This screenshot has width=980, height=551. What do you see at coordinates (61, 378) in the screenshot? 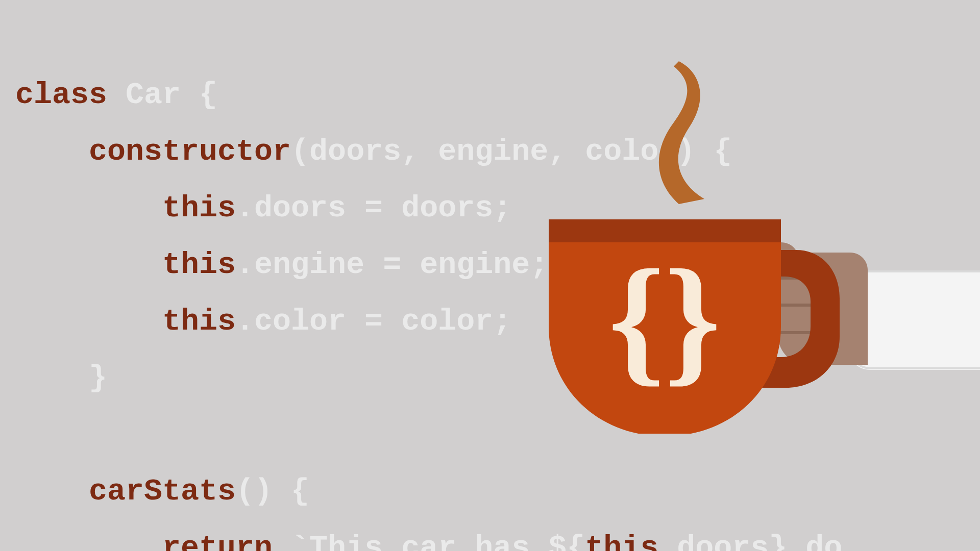
I see `code-line-6: }` at bounding box center [61, 378].